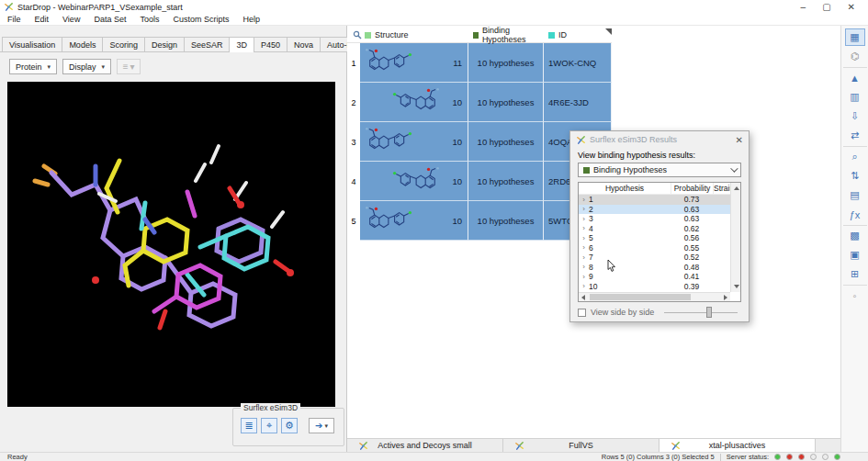  Describe the element at coordinates (149, 19) in the screenshot. I see `menu-item: Tools` at that location.